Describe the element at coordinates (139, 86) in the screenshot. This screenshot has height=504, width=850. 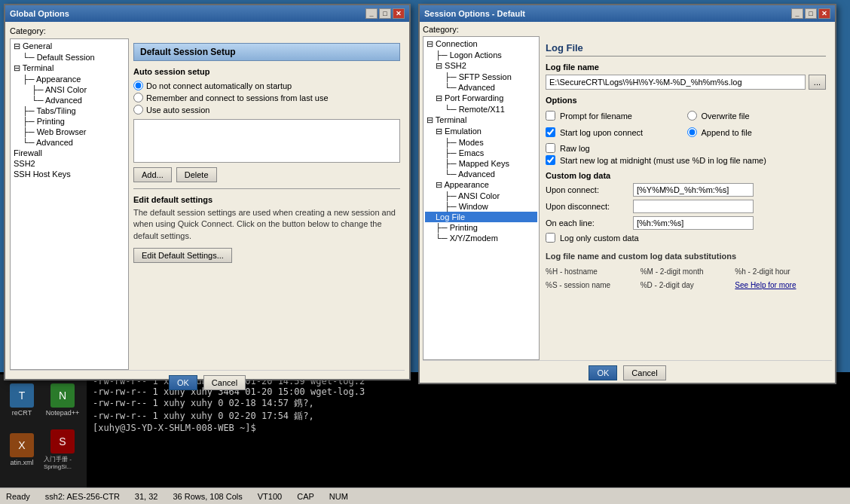
I see `radio-no-connect` at that location.